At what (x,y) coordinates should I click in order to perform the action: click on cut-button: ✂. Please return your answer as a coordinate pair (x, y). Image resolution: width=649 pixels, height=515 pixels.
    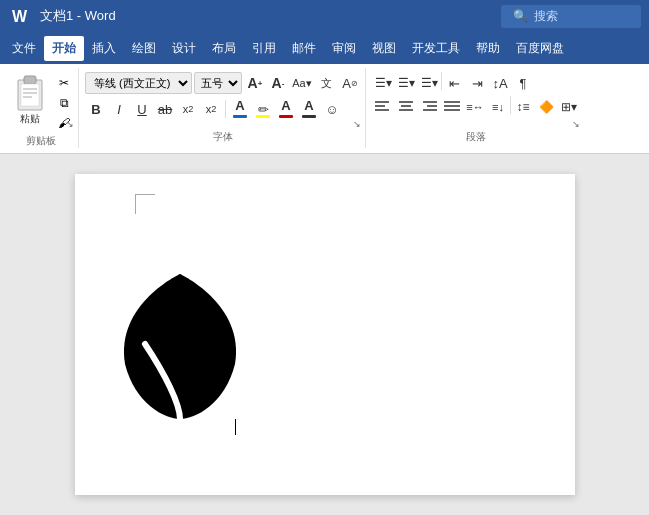
    Looking at the image, I should click on (64, 83).